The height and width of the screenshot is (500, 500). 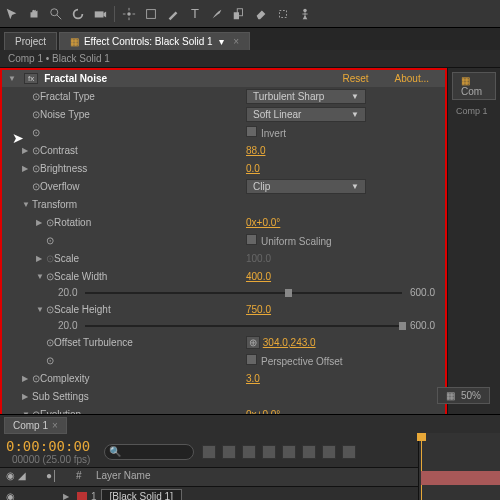 I want to click on fractal-type-dropdown: Turbulent Sharp▼, so click(x=306, y=96).